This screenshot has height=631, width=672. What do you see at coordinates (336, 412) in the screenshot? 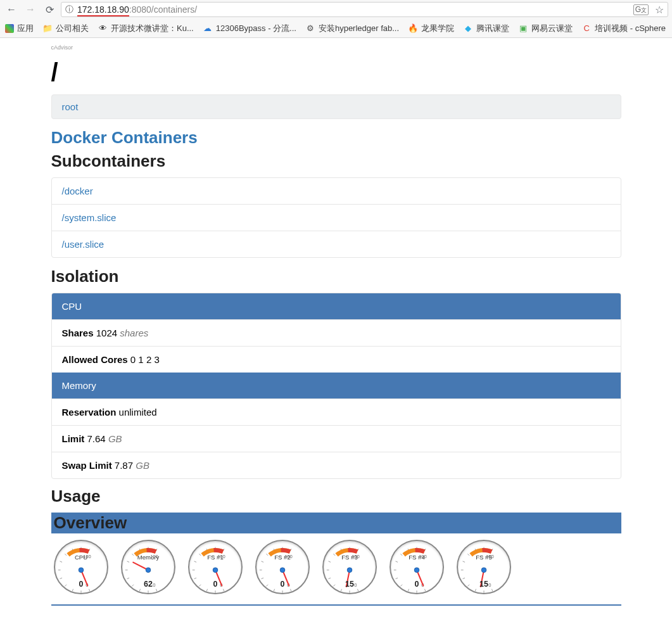
I see `reservation-row: Reservation unlimited` at bounding box center [336, 412].